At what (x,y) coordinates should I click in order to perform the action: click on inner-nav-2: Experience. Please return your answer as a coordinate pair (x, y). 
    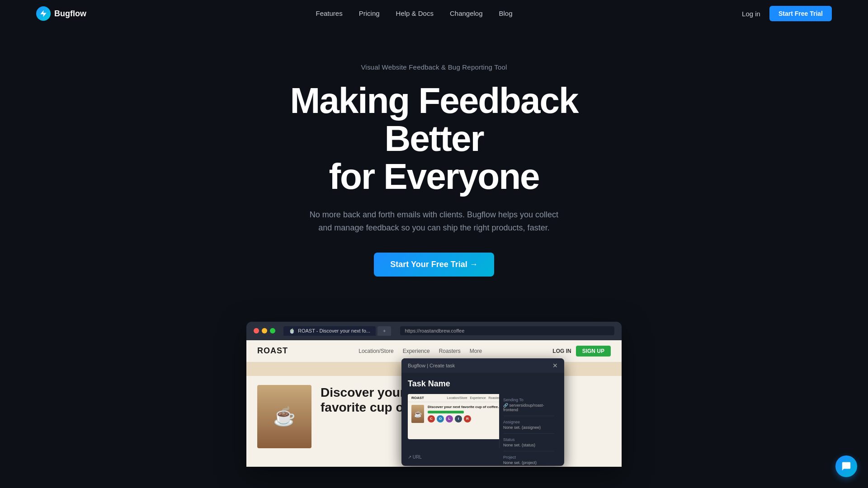
    Looking at the image, I should click on (416, 351).